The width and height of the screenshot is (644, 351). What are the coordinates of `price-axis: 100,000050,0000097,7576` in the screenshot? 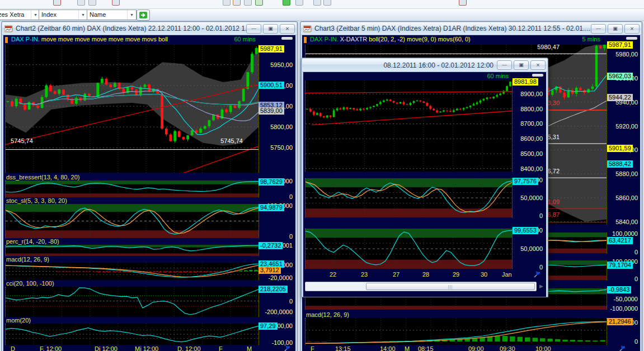 It's located at (528, 198).